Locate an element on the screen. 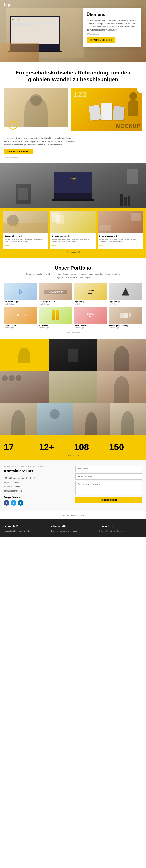 This screenshot has width=146, height=868. nav-logo: bgo is located at coordinates (7, 5).